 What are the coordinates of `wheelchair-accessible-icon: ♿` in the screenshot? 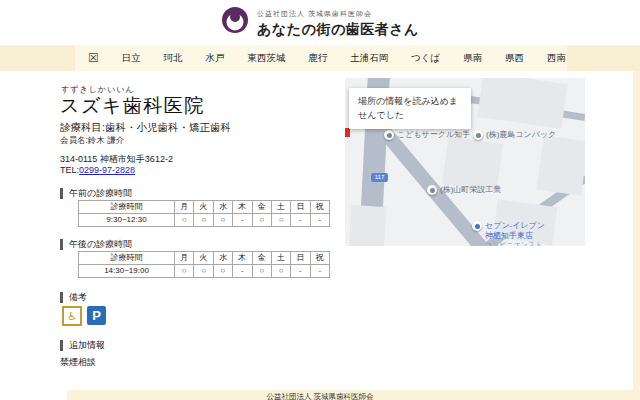 It's located at (72, 316).